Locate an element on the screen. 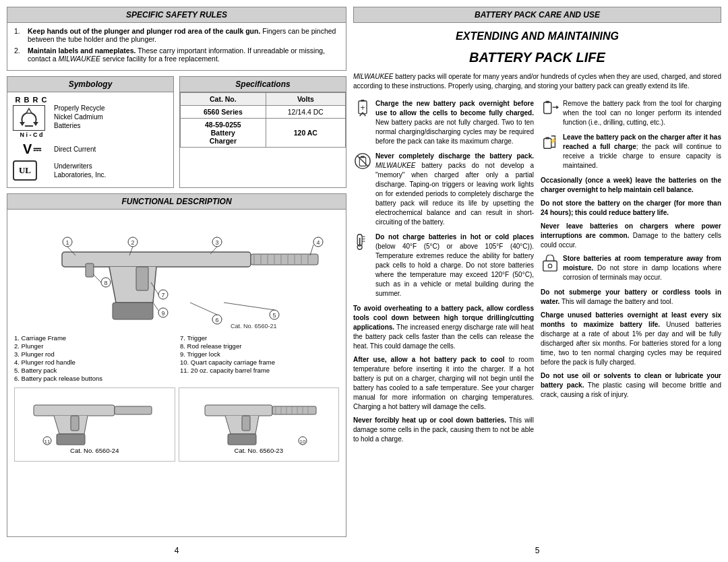 The image size is (728, 562). part-9: 9. Trigger lock is located at coordinates (260, 354).